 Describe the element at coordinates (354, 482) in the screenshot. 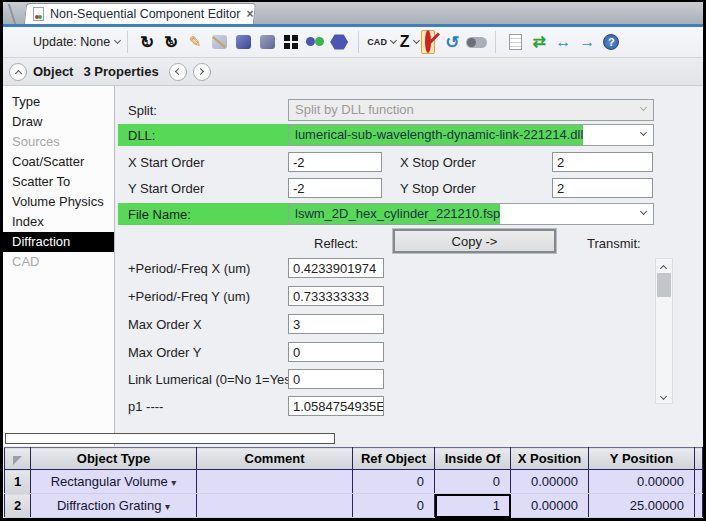

I see `object-table: Object Type Comment Ref Object Inside Of…` at that location.